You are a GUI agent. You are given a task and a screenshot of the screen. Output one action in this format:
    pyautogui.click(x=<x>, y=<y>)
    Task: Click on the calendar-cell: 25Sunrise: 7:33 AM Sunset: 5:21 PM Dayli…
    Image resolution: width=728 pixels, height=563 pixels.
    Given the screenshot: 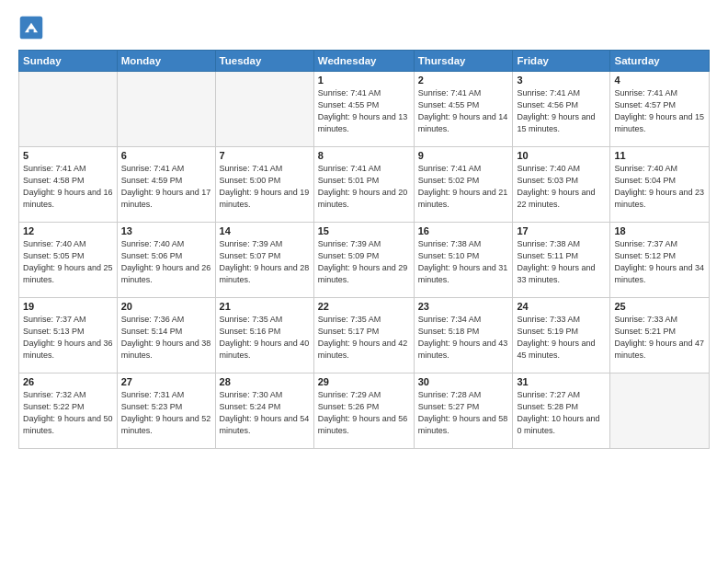 What is the action you would take?
    pyautogui.click(x=660, y=336)
    